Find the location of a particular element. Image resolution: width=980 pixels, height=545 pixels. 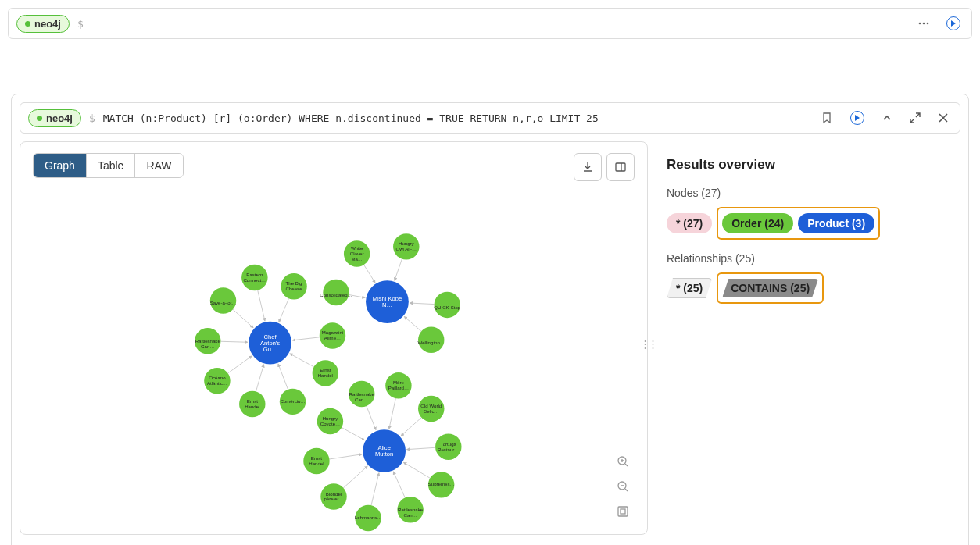

svg-text: Gu… is located at coordinates (270, 350).